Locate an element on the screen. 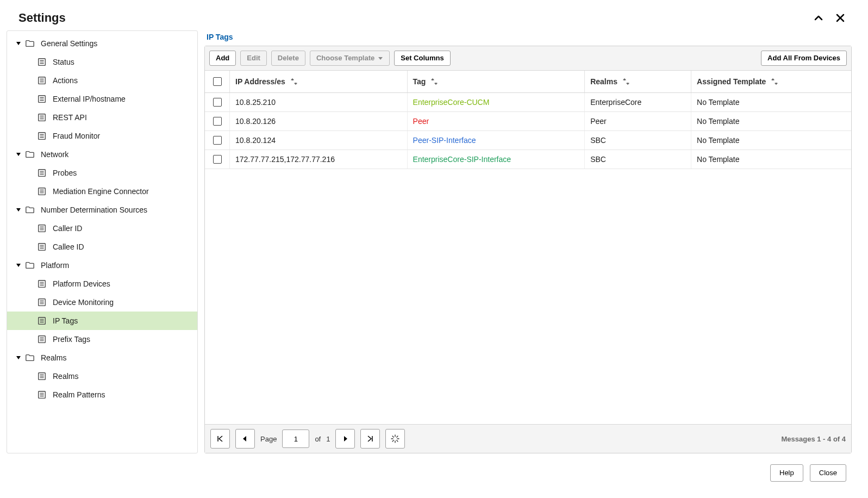 The image size is (868, 498). sidebar-group: Realms is located at coordinates (102, 358).